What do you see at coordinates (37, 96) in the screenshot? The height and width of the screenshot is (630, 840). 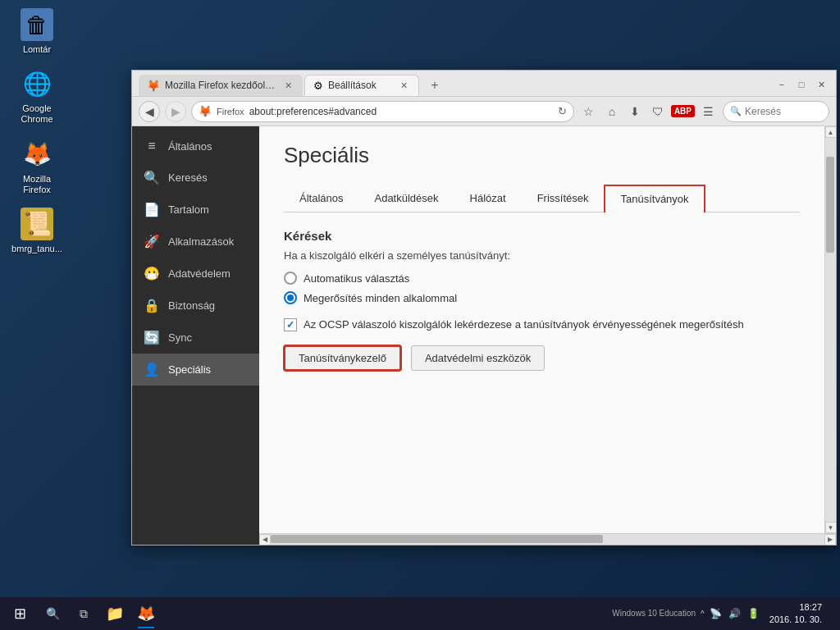 I see `google-chrome-icon: 🌐 Google Chrome` at bounding box center [37, 96].